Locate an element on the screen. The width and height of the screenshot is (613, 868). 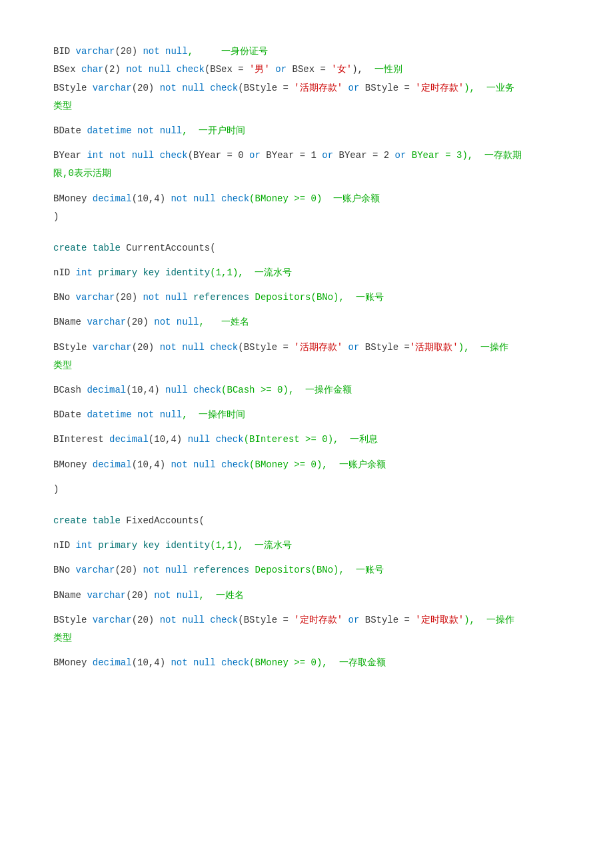
code-token: '女' is located at coordinates (341, 69).